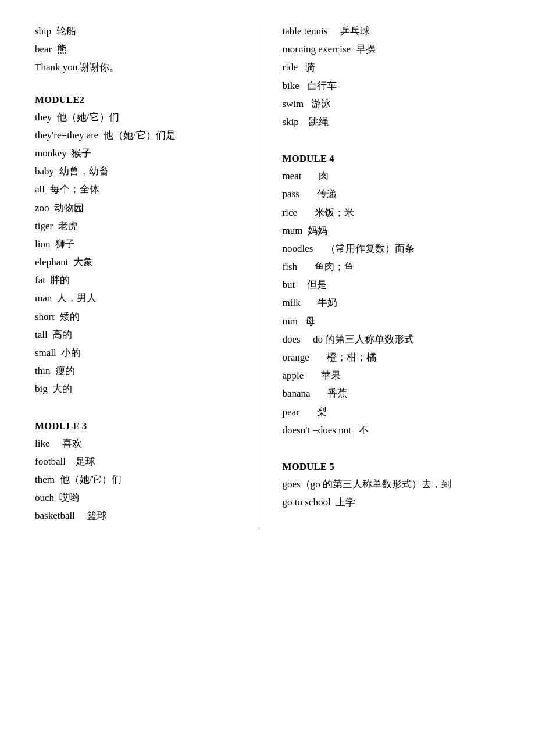 This screenshot has width=535, height=756. Describe the element at coordinates (386, 340) in the screenshot. I see `list-item: does do 的第三人称单数形式` at that location.